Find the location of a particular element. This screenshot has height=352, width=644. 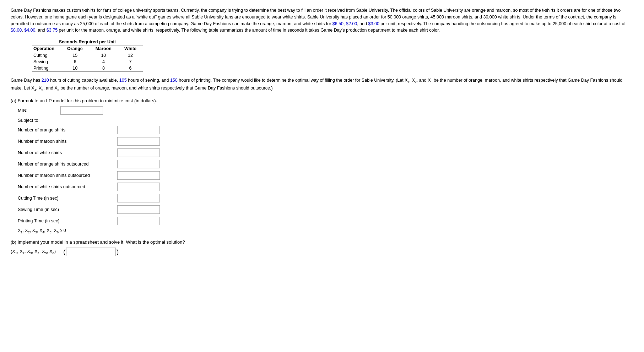

row-sewing-orange: 6 is located at coordinates (75, 62).